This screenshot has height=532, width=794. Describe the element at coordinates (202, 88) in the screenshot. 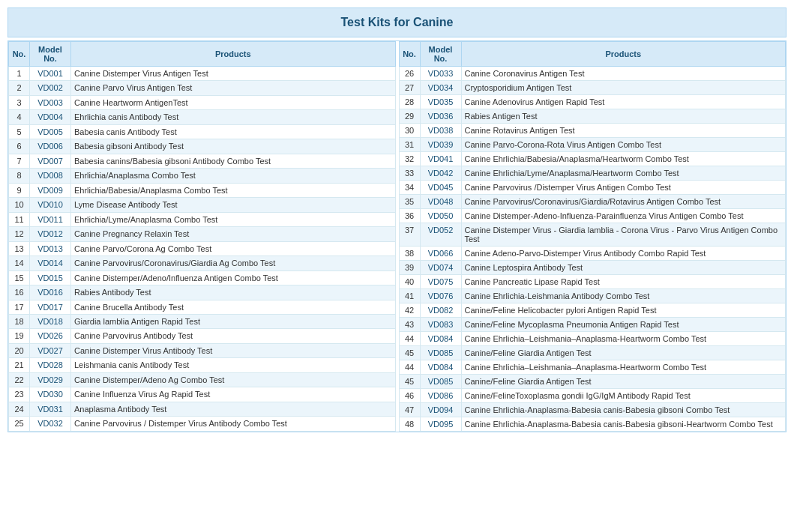

I see `table-row: 2VD002Canine Parvo Virus Antigen Test` at that location.